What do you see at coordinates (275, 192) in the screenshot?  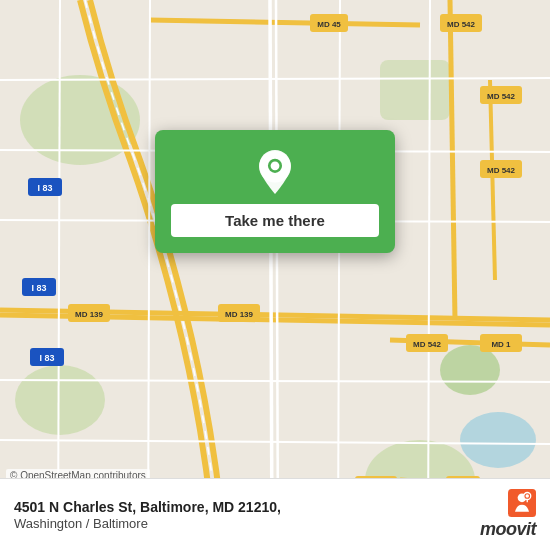 I see `navigation-card: Take me there` at bounding box center [275, 192].